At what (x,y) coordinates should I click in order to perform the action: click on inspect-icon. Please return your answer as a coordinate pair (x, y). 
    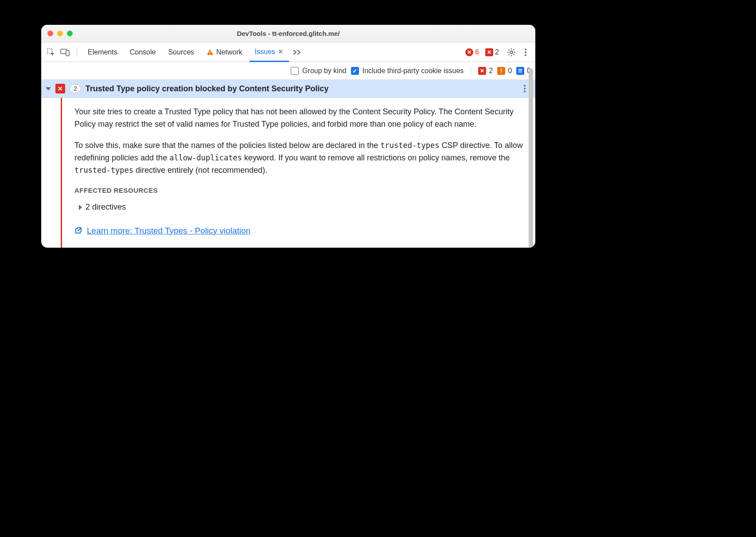
    Looking at the image, I should click on (51, 52).